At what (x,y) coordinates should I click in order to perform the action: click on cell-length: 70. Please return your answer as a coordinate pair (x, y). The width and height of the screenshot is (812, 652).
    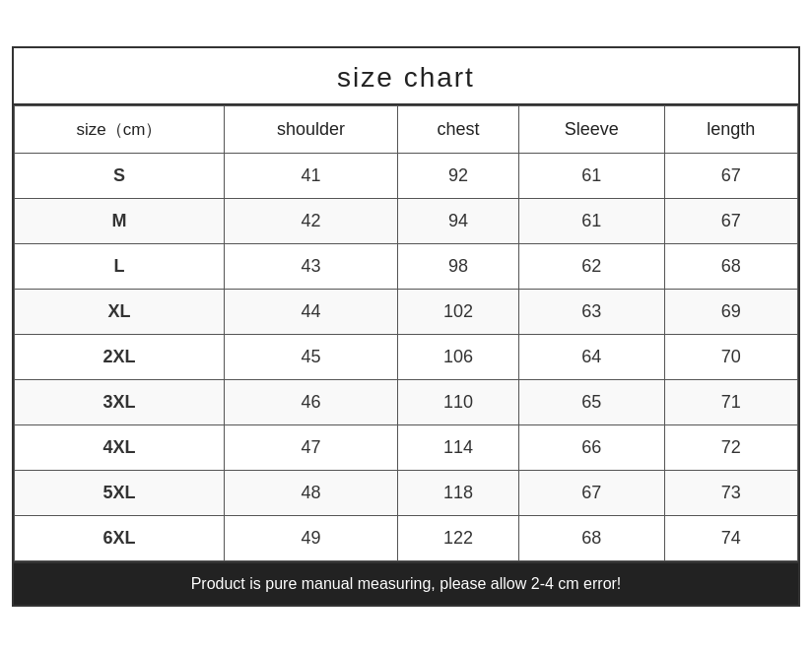
    Looking at the image, I should click on (731, 357).